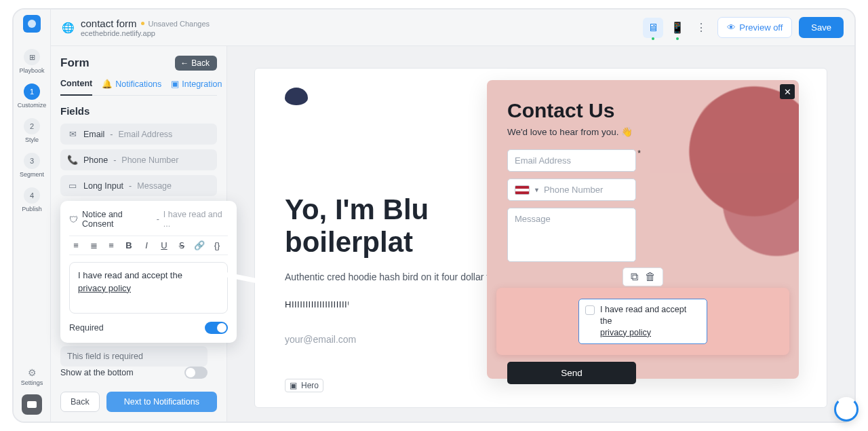 The width and height of the screenshot is (868, 431). I want to click on consent-checkbox, so click(590, 310).